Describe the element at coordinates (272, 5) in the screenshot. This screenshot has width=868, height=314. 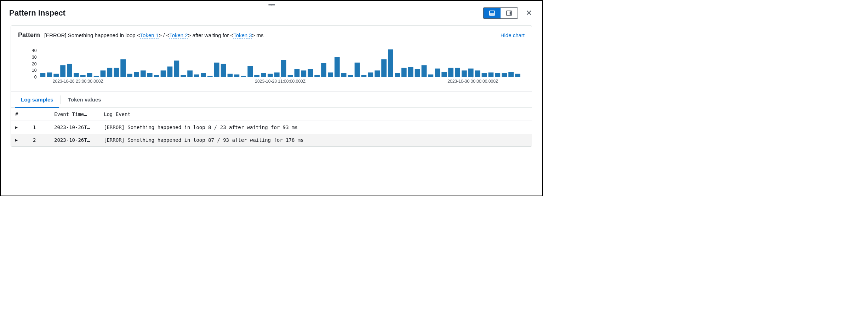
I see `drag-handle-icon: ══` at that location.